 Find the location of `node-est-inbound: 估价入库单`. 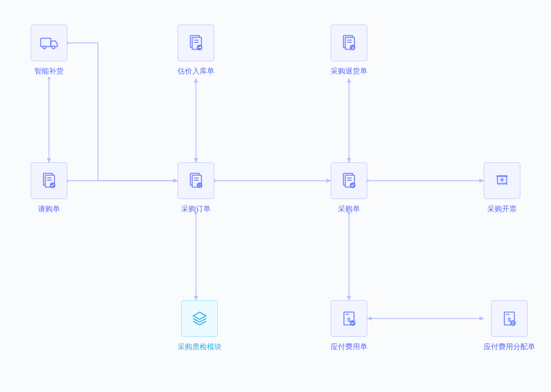

node-est-inbound: 估价入库单 is located at coordinates (196, 50).